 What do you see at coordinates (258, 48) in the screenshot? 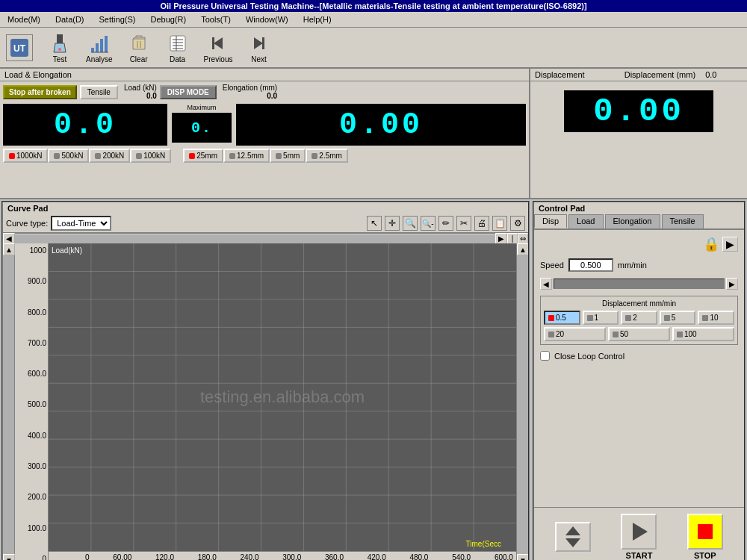
I see `next-button: Next` at bounding box center [258, 48].